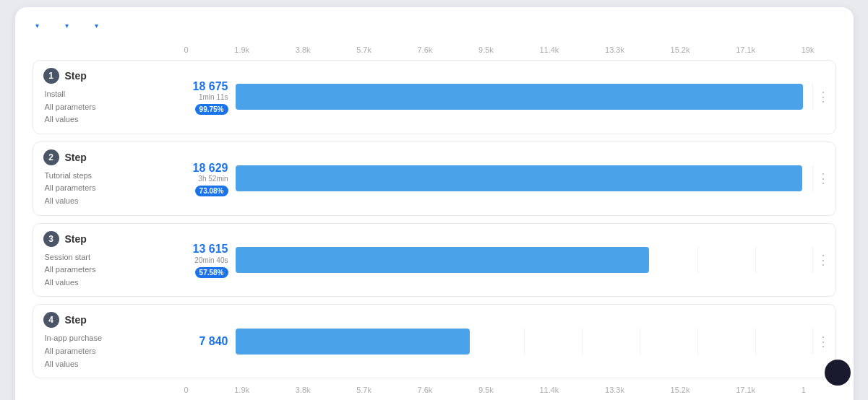 The image size is (868, 400). I want to click on step-left: 1 Step Install All parameters All values, so click(109, 97).